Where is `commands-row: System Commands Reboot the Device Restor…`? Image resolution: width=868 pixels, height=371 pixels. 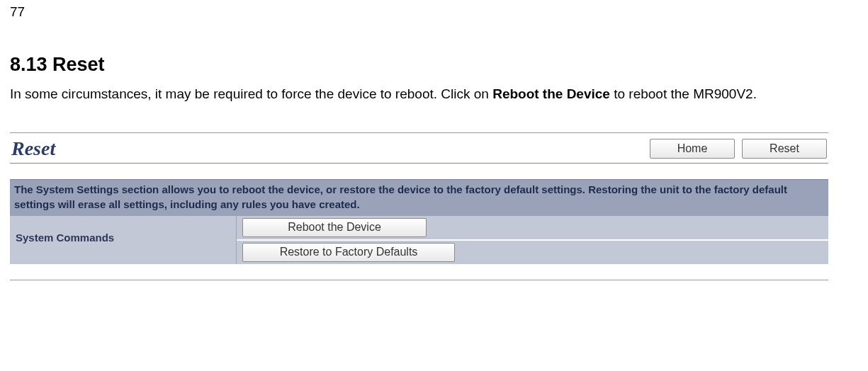
commands-row: System Commands Reboot the Device Restor… is located at coordinates (419, 240).